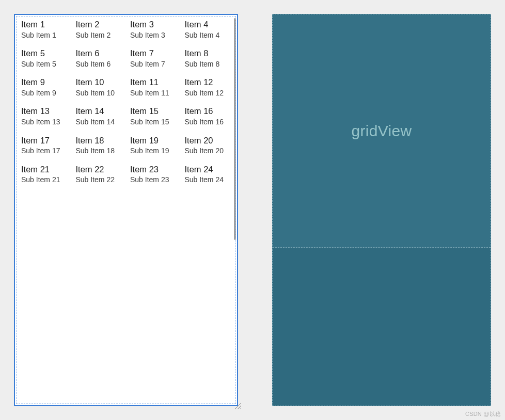  I want to click on item-subtitle: Sub Item 24, so click(208, 180).